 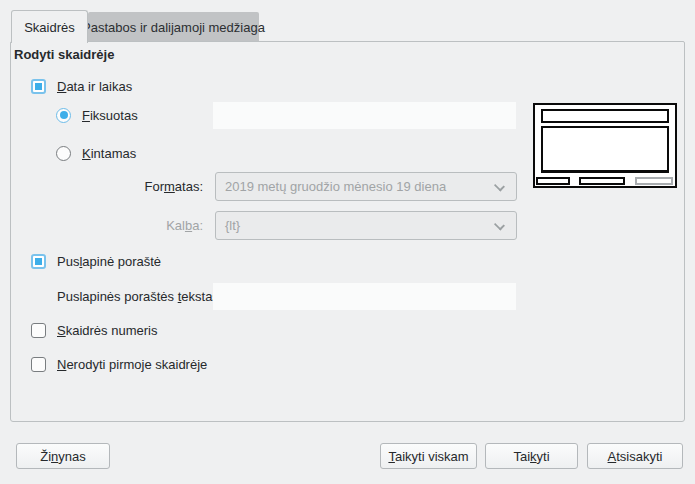 What do you see at coordinates (107, 330) in the screenshot?
I see `slide-number-label: Skaidrės numeris` at bounding box center [107, 330].